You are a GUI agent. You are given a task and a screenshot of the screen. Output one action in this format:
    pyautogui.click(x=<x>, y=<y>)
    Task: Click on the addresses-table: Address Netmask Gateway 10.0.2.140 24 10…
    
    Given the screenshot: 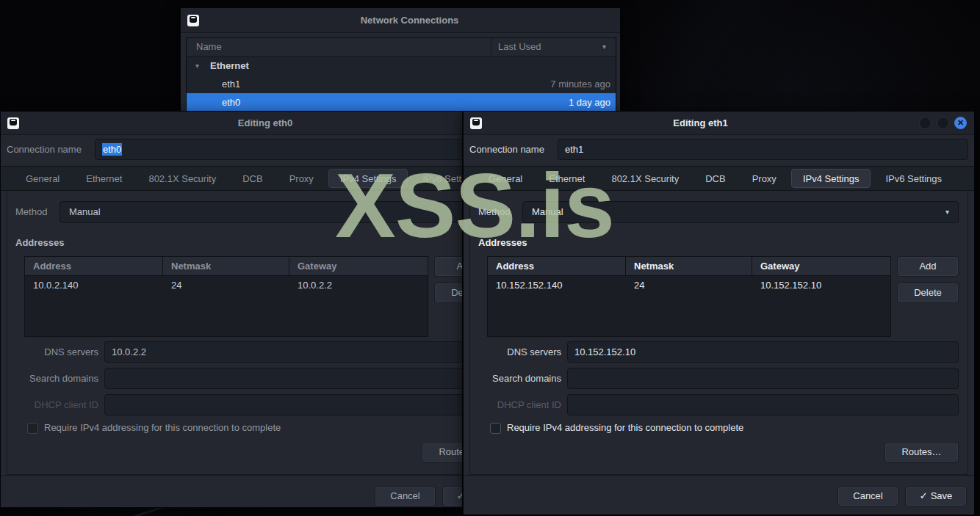 What is the action you would take?
    pyautogui.click(x=226, y=297)
    